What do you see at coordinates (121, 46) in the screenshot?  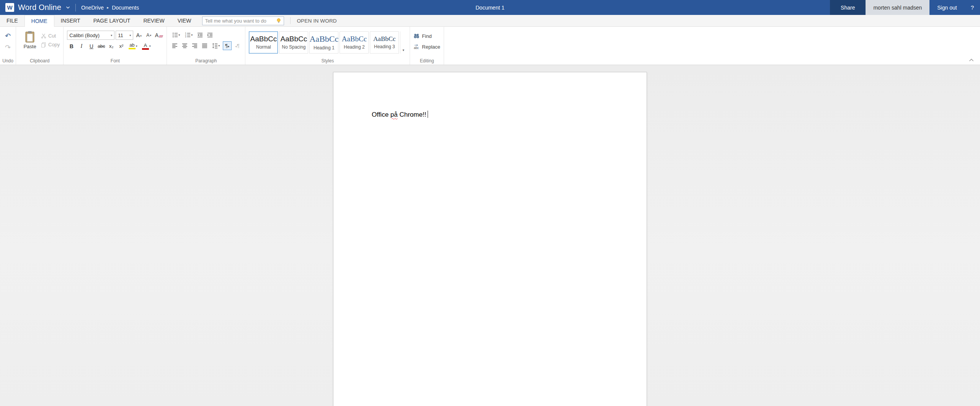 I see `superscript-button: x²` at bounding box center [121, 46].